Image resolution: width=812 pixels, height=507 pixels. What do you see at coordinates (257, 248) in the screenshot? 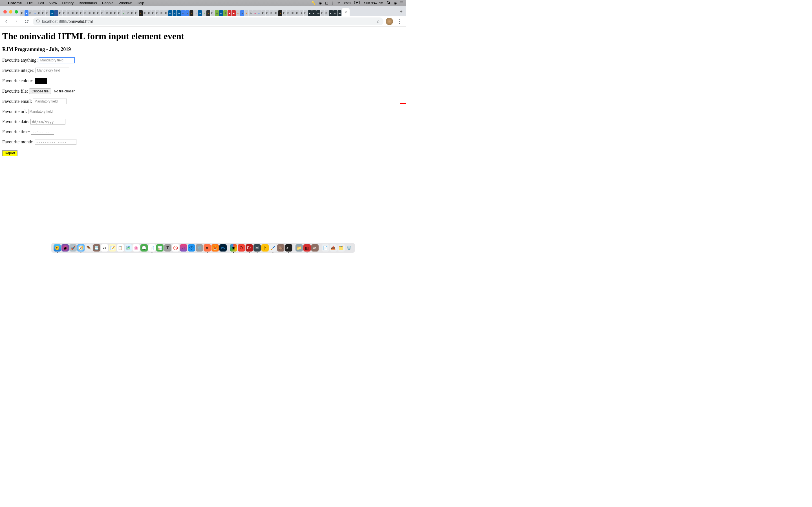
I see `dock-mamp: M` at bounding box center [257, 248].